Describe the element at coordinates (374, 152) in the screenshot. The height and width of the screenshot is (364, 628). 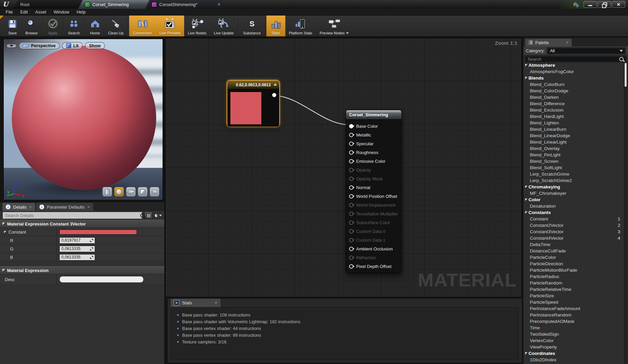
I see `pin-roughness: Roughness` at that location.